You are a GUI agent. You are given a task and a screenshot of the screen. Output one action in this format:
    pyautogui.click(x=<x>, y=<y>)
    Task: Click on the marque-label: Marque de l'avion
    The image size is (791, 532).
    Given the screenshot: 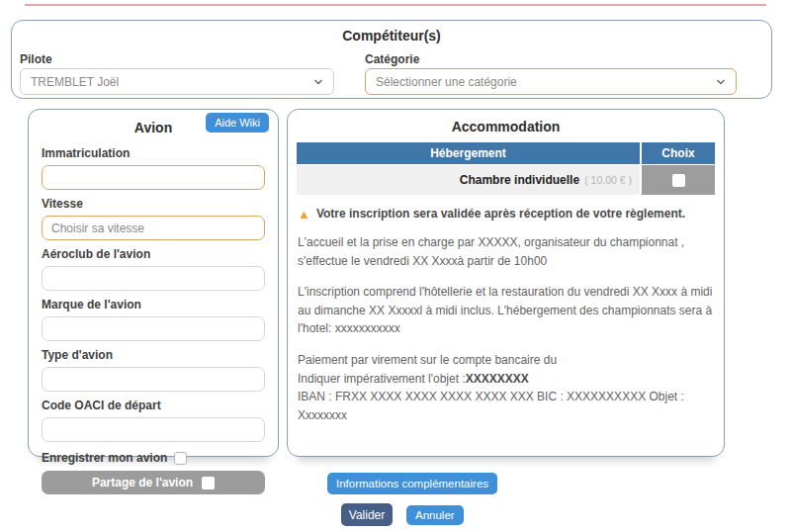 What is the action you would take?
    pyautogui.click(x=153, y=305)
    